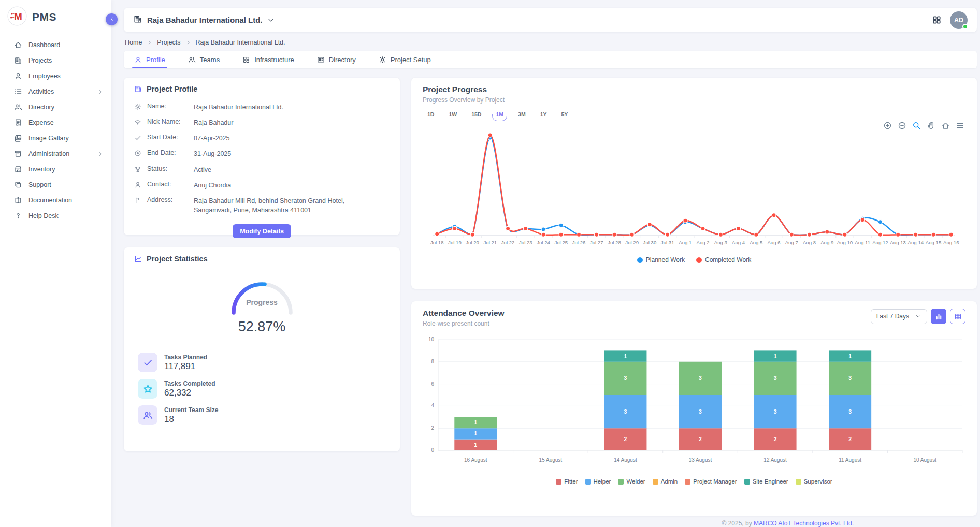  Describe the element at coordinates (204, 60) in the screenshot. I see `tab-teams: Teams` at that location.